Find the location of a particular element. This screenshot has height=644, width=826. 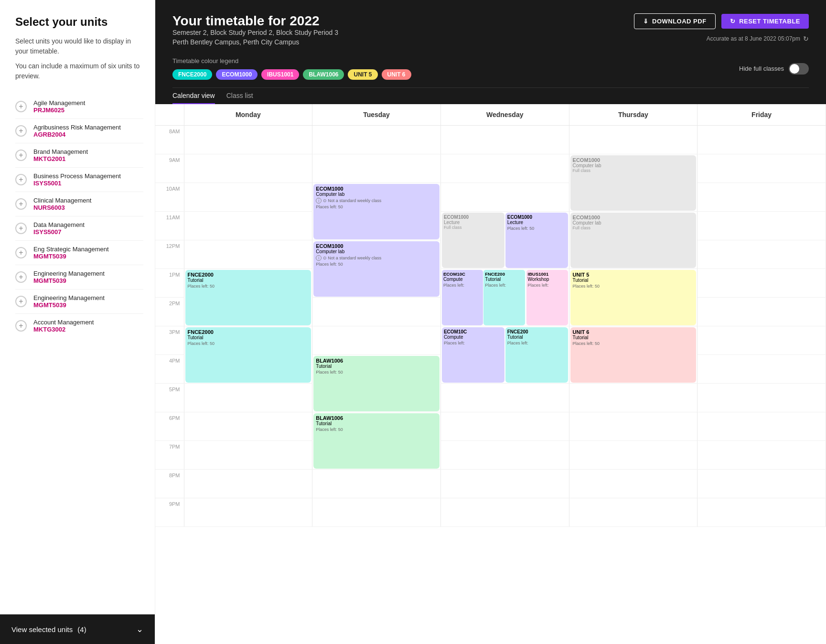

view-selected-button: View selected units (4) ⌄ is located at coordinates (77, 629).